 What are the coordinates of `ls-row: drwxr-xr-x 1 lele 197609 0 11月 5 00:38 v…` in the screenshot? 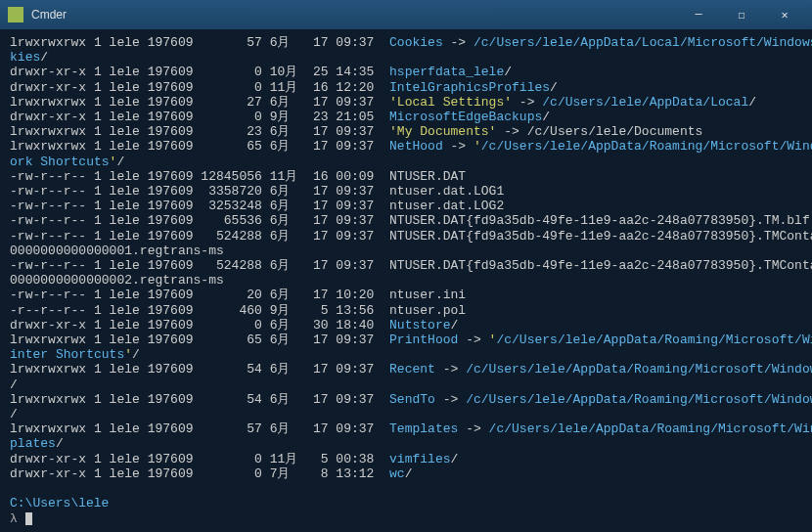 It's located at (406, 460).